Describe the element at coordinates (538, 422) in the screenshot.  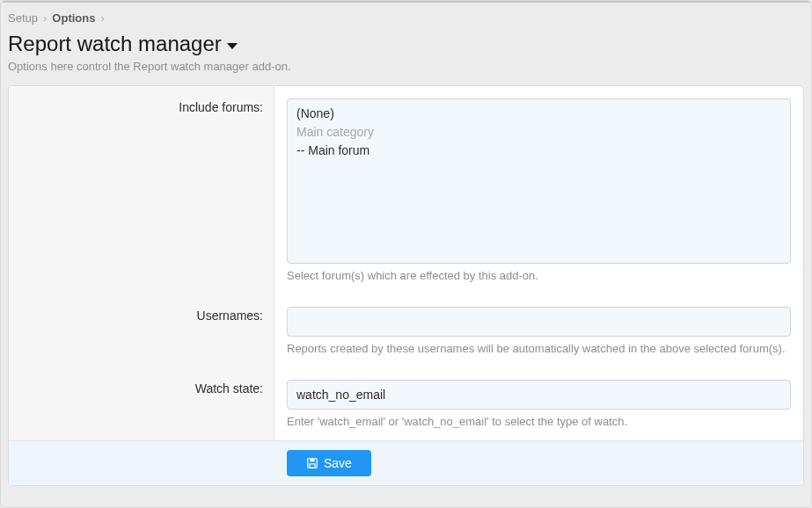
I see `watch-state-help: Enter 'watch_email' or 'watch_no_email' …` at that location.